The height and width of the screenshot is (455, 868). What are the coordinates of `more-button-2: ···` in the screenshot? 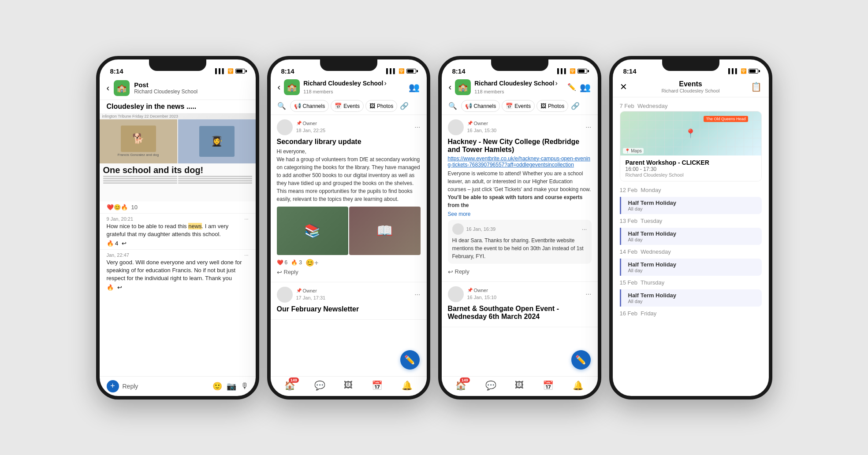 It's located at (417, 295).